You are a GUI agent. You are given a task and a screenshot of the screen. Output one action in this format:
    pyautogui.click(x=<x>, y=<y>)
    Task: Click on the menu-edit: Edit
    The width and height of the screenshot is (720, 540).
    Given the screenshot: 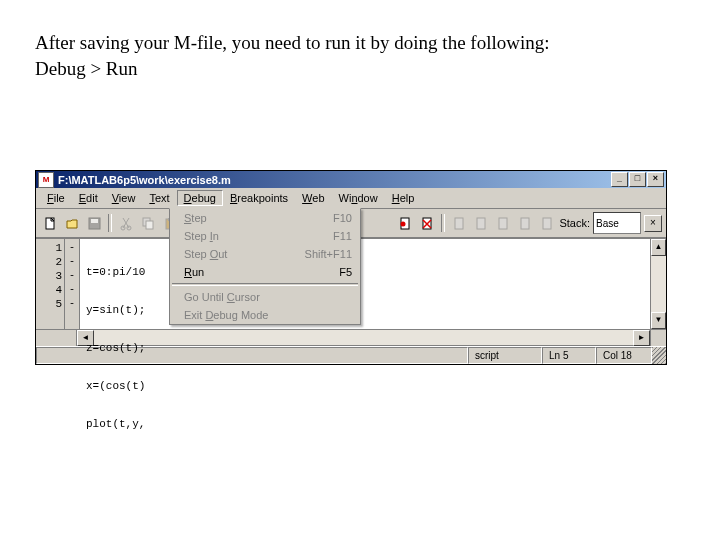 What is the action you would take?
    pyautogui.click(x=88, y=198)
    